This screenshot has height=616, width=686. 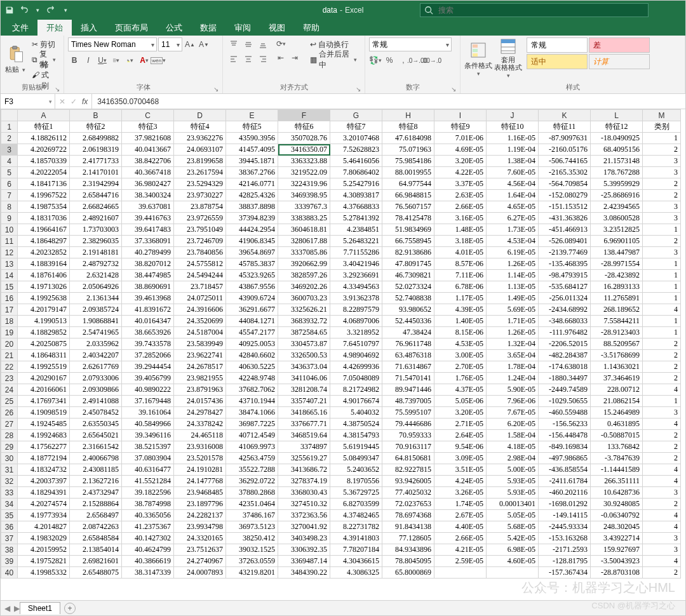 I want to click on cell: -2139.77469, so click(x=565, y=253).